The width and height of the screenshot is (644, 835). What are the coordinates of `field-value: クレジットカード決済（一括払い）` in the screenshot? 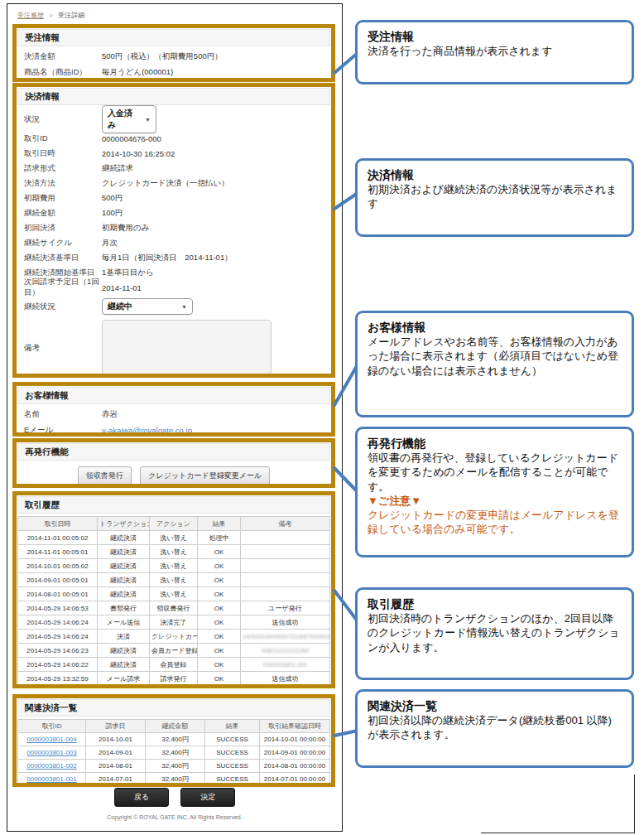 It's located at (166, 184).